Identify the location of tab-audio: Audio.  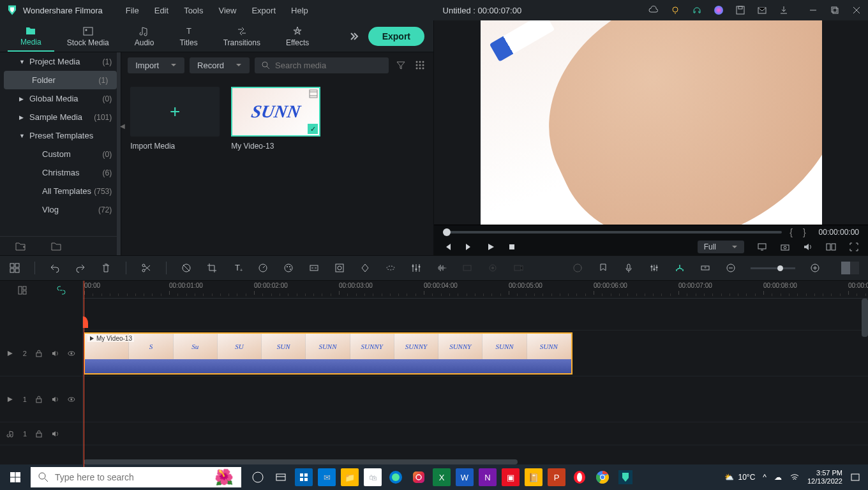
(144, 36).